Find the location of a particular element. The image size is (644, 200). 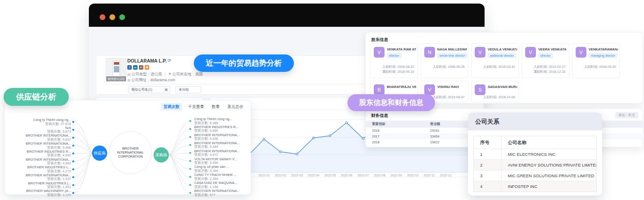

buyer-trade-count: 贸易次数: 1,158 is located at coordinates (222, 188).